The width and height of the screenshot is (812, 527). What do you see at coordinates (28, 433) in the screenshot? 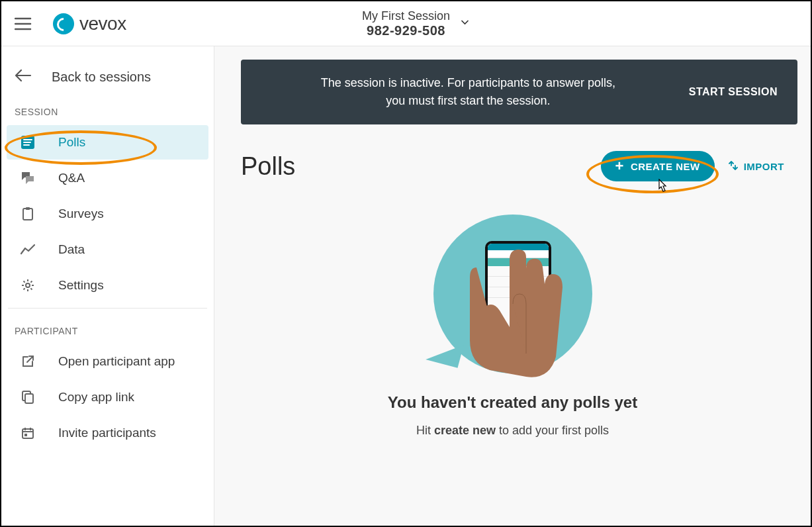
I see `calendar-icon` at bounding box center [28, 433].